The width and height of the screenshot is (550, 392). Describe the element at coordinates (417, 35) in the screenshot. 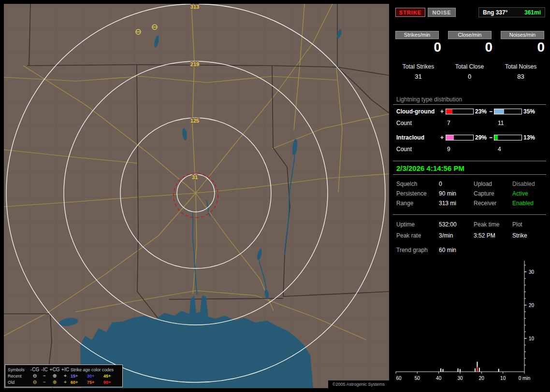

I see `strikes-per-min-button: Strikes/min` at that location.